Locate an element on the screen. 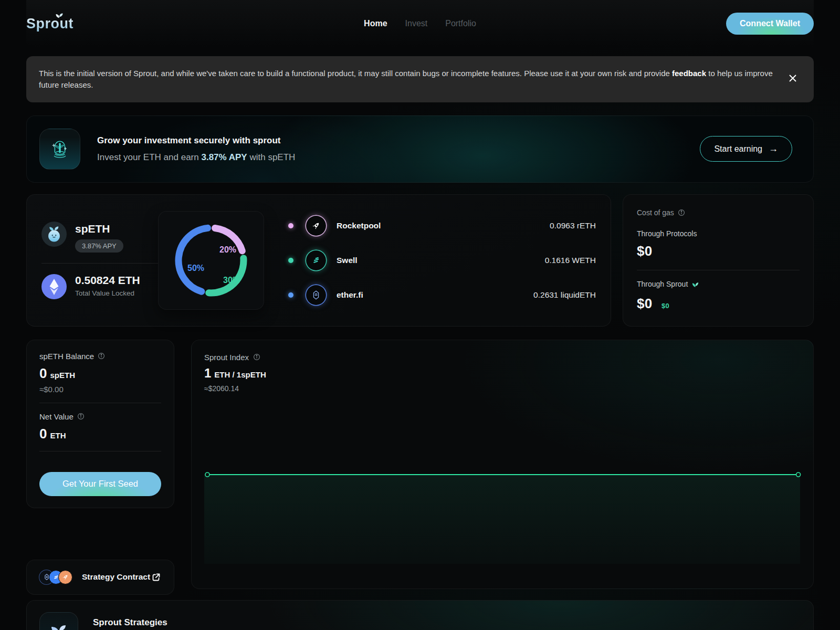 The height and width of the screenshot is (630, 840). token-name: spETH is located at coordinates (99, 229).